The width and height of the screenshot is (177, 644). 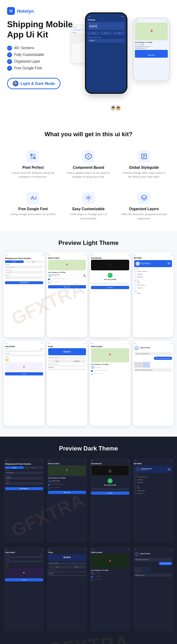 What do you see at coordinates (144, 206) in the screenshot?
I see `feature-card-layers: Organized Layers Filter the licensed, gr…` at bounding box center [144, 206].